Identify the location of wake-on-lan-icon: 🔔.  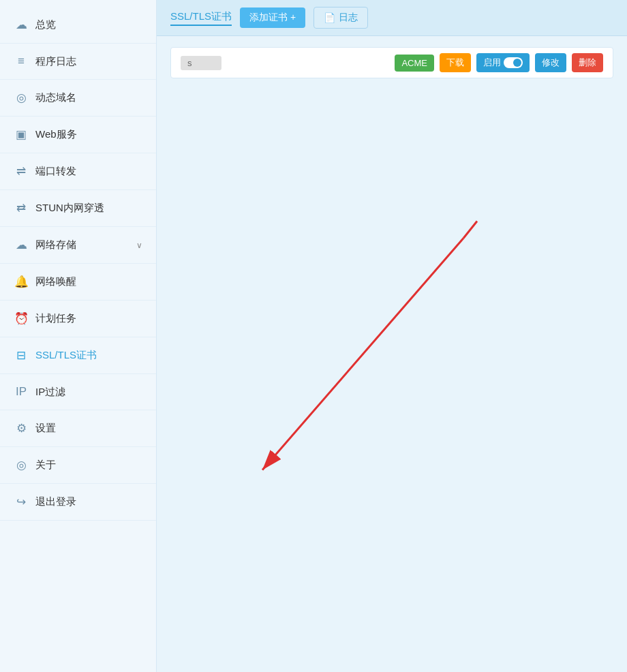
(21, 282).